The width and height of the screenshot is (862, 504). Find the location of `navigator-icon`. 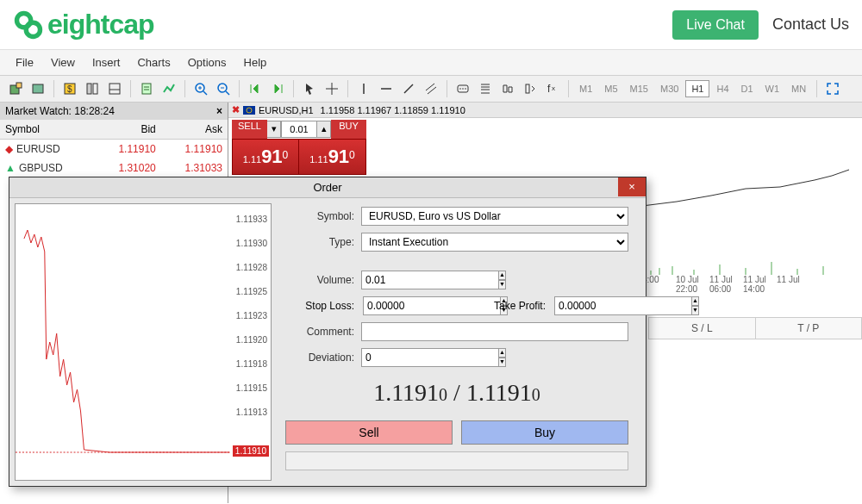

navigator-icon is located at coordinates (92, 89).